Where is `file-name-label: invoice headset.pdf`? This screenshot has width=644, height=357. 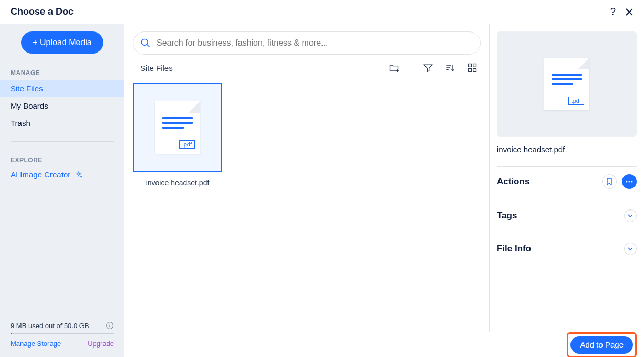 file-name-label: invoice headset.pdf is located at coordinates (178, 183).